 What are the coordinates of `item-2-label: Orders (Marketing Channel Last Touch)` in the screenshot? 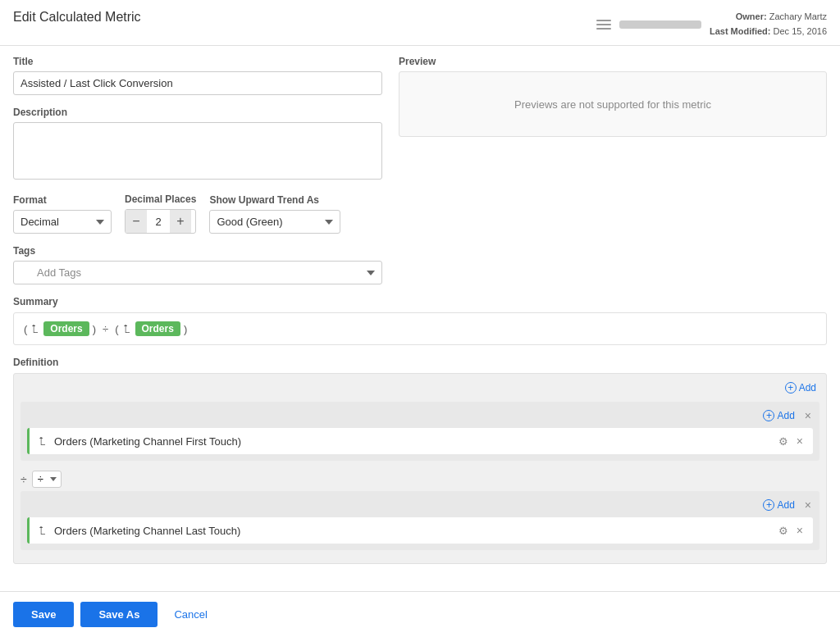 It's located at (148, 531).